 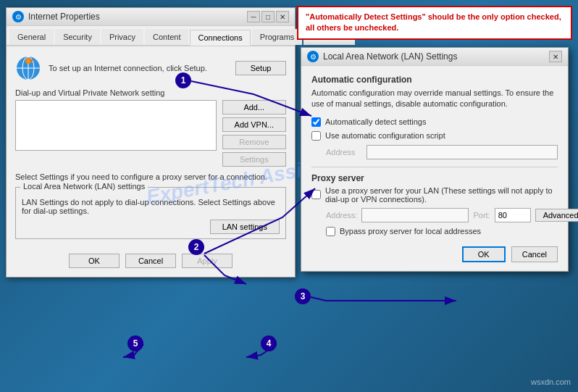 I want to click on tab-programs: Programs, so click(x=277, y=37).